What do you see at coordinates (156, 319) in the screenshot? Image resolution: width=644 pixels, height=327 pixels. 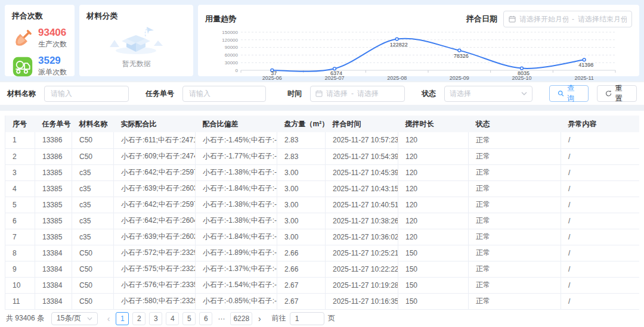 I see `page-button-3: 3` at bounding box center [156, 319].